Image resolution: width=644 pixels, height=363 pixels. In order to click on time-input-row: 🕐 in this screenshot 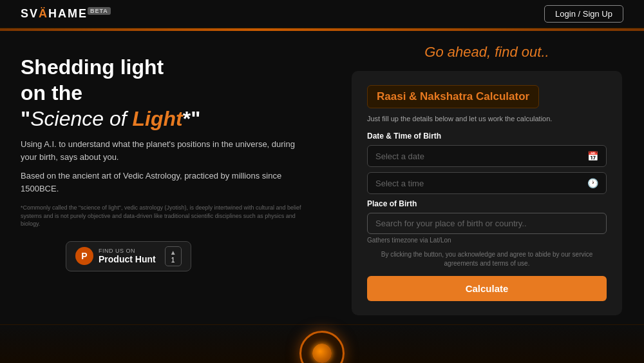, I will do `click(487, 183)`.